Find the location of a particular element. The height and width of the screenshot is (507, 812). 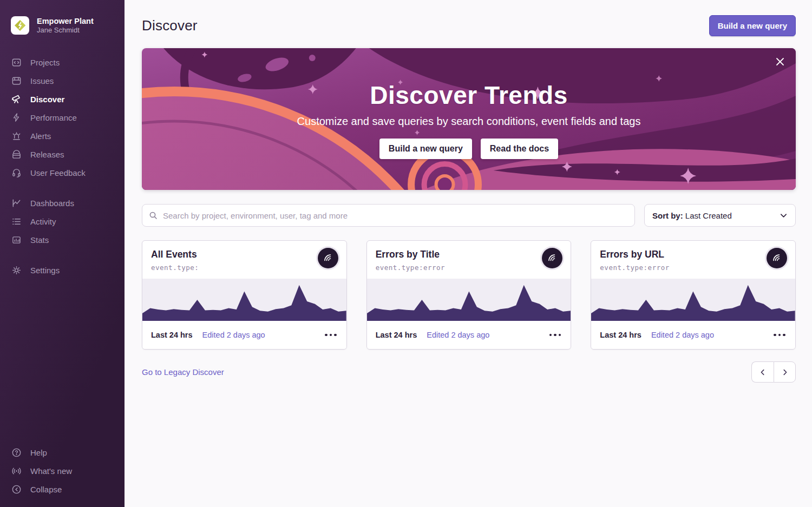

card-query: event.type: is located at coordinates (245, 267).